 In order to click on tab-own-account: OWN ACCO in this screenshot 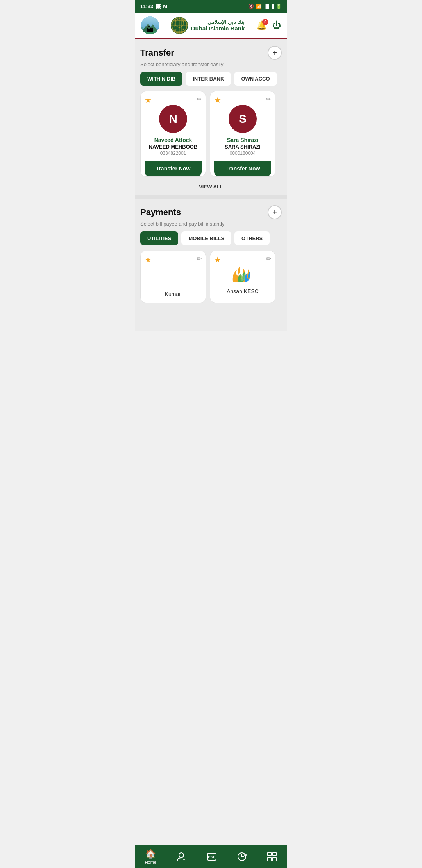, I will do `click(256, 79)`.